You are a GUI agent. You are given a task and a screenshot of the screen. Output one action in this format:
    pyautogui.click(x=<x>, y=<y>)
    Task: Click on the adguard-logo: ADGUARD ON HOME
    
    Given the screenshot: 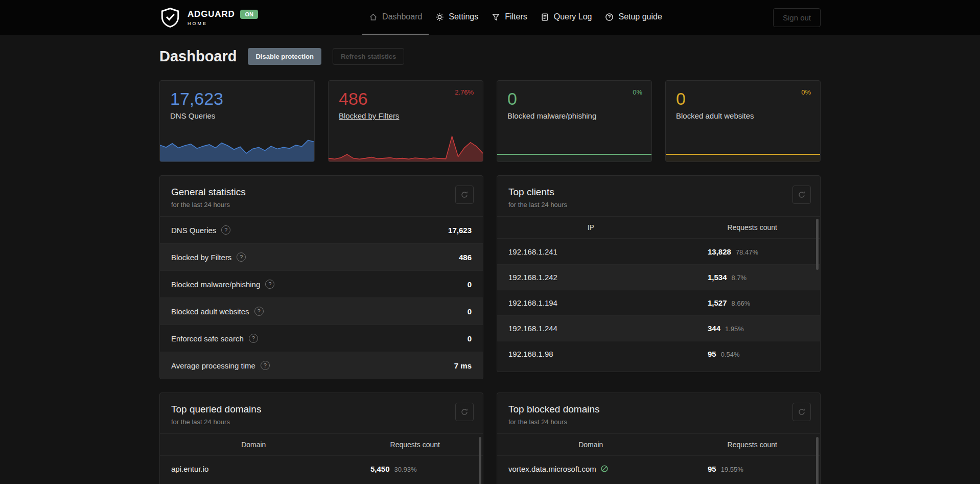 What is the action you would take?
    pyautogui.click(x=208, y=17)
    